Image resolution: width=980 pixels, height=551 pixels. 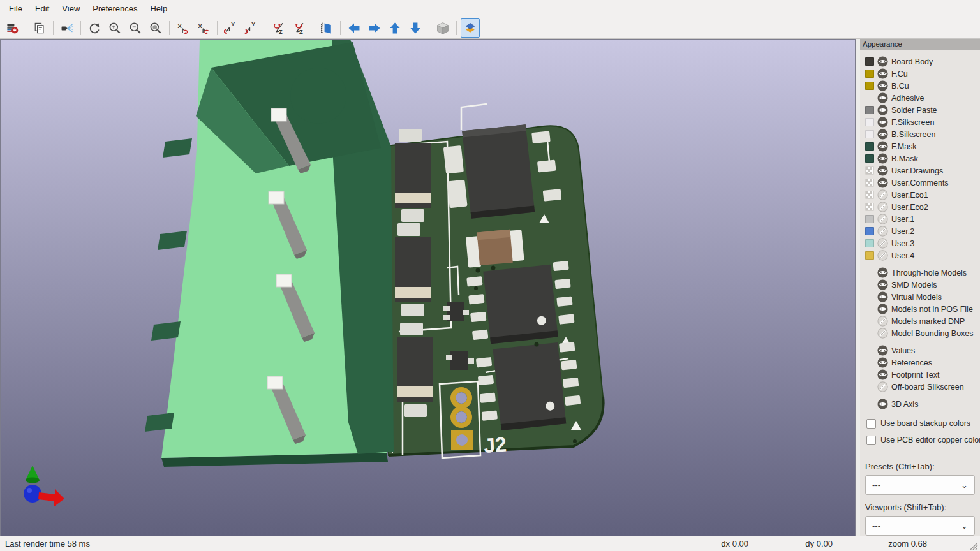 What do you see at coordinates (443, 28) in the screenshot?
I see `projection-mode-button` at bounding box center [443, 28].